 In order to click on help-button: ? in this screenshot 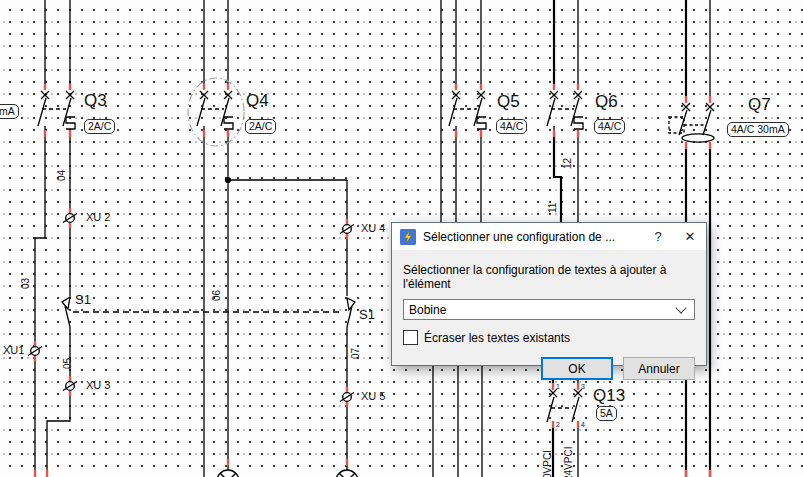, I will do `click(658, 236)`.